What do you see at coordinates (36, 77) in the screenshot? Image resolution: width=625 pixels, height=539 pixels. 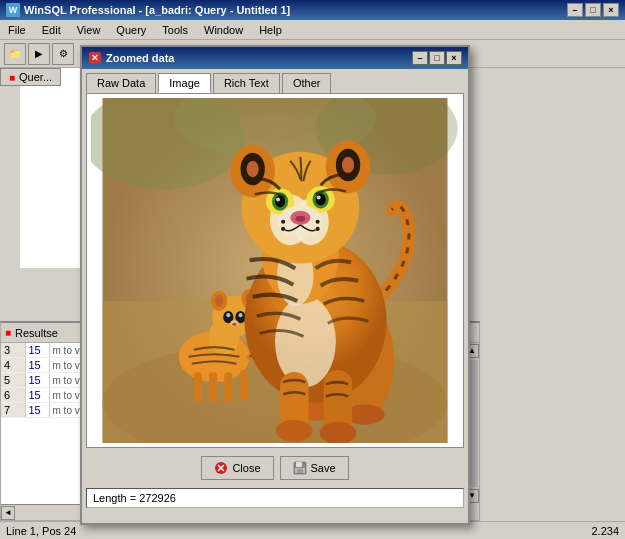 I see `query-tab-label: Quer...` at bounding box center [36, 77].